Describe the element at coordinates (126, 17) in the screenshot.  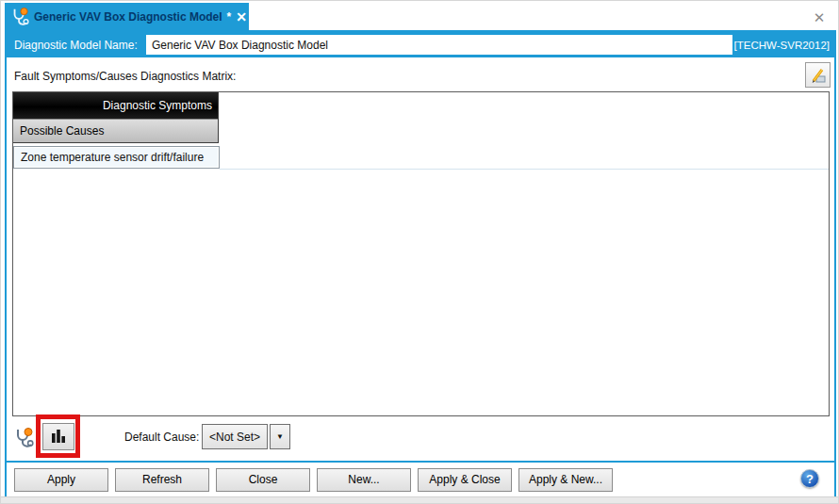
I see `tab-generic-vav-box-diagnostic-model: Generic VAV Box Diagnostic Model * ✕` at that location.